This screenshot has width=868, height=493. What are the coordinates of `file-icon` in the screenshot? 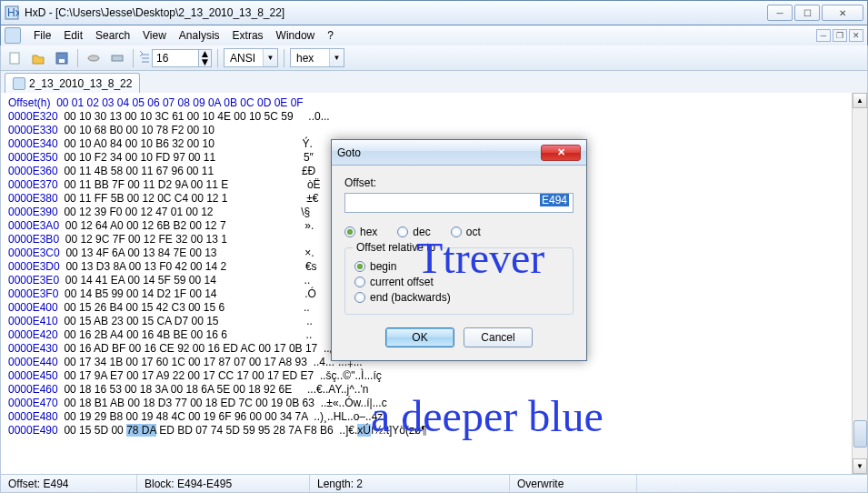 It's located at (19, 84).